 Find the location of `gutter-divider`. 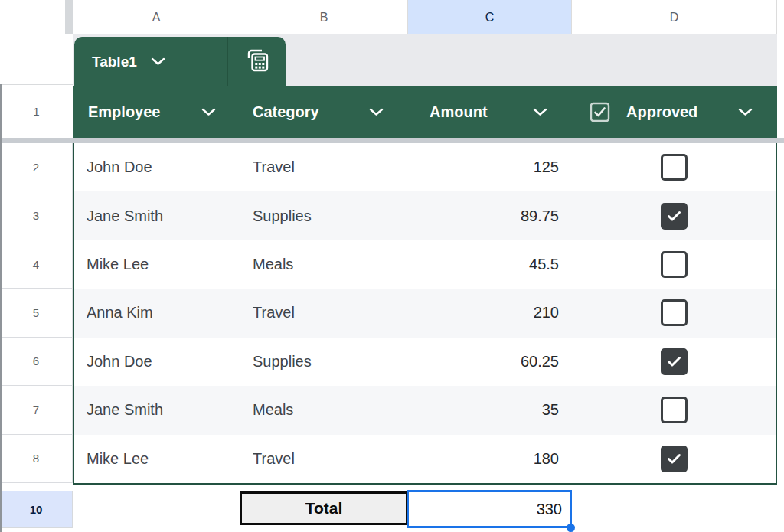

gutter-divider is located at coordinates (69, 17).